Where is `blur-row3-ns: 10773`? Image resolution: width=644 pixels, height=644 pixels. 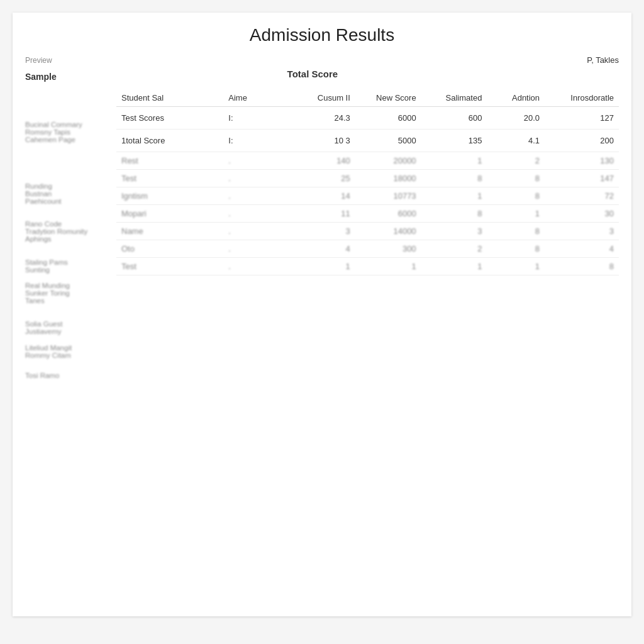
blur-row3-ns: 10773 is located at coordinates (389, 196).